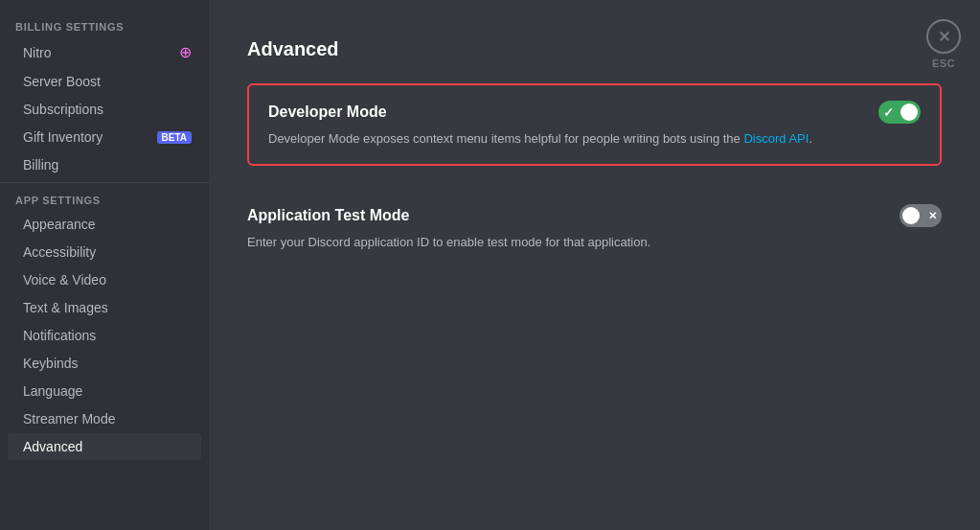 This screenshot has height=530, width=980. I want to click on sidebar-item-advanced: Advanced, so click(104, 447).